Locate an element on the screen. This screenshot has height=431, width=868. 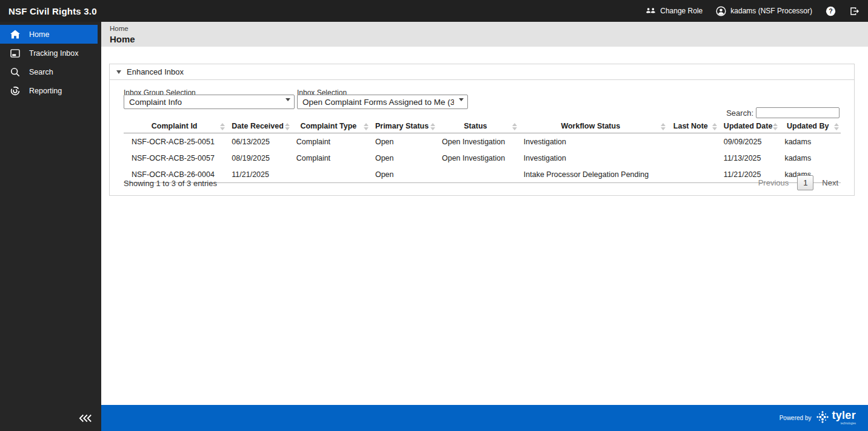
sidebar-item-label: Tracking Inbox is located at coordinates (54, 53).